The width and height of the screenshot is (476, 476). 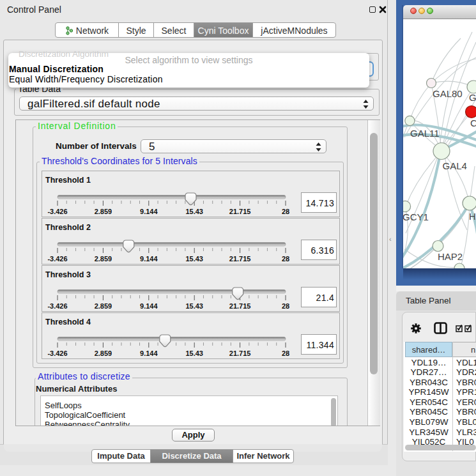 I want to click on svg-text: 11.344, so click(x=320, y=345).